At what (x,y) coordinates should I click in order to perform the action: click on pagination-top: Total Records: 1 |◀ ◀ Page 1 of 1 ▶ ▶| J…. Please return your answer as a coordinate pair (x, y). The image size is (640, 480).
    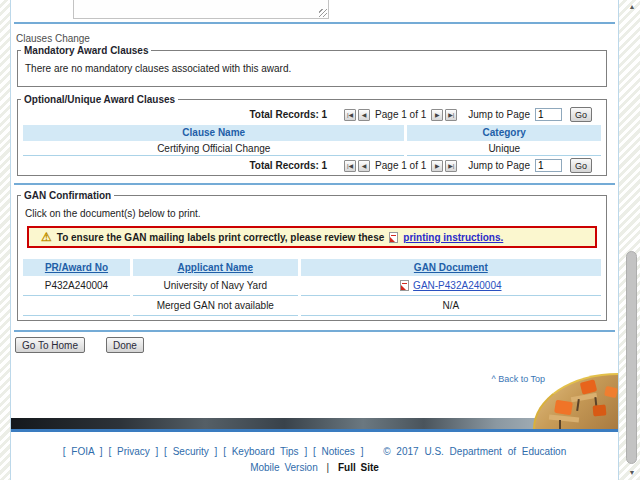
    Looking at the image, I should click on (305, 114).